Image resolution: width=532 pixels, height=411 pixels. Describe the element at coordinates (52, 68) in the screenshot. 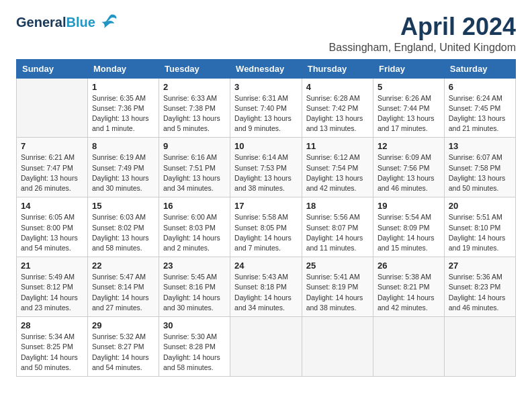

I see `weekday-header-sunday: Sunday` at that location.